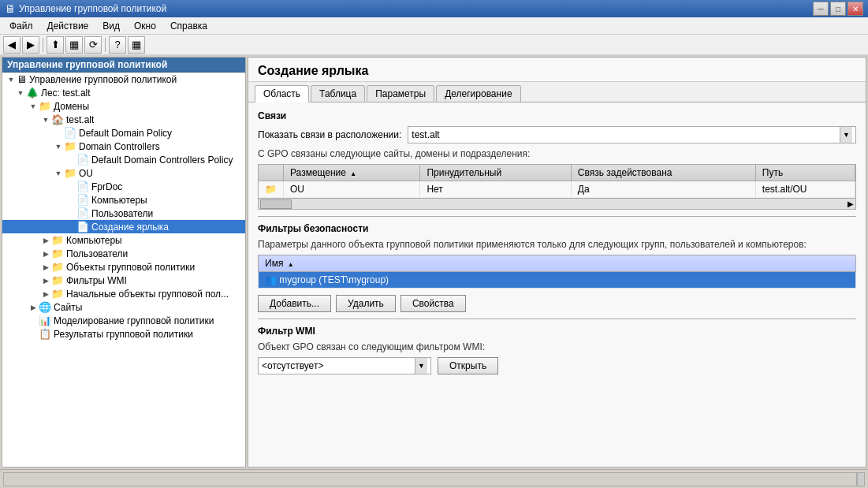  Describe the element at coordinates (31, 45) in the screenshot. I see `forward-button: ▶` at that location.